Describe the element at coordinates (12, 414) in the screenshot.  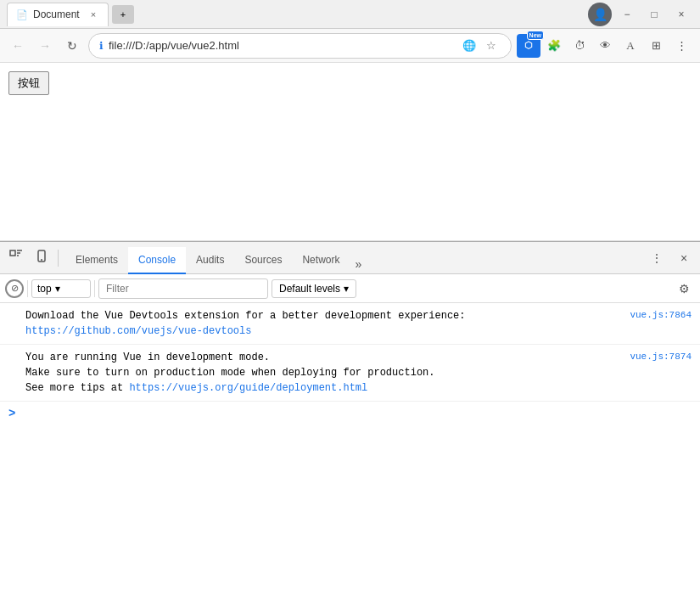
I see `console-caret: >` at that location.